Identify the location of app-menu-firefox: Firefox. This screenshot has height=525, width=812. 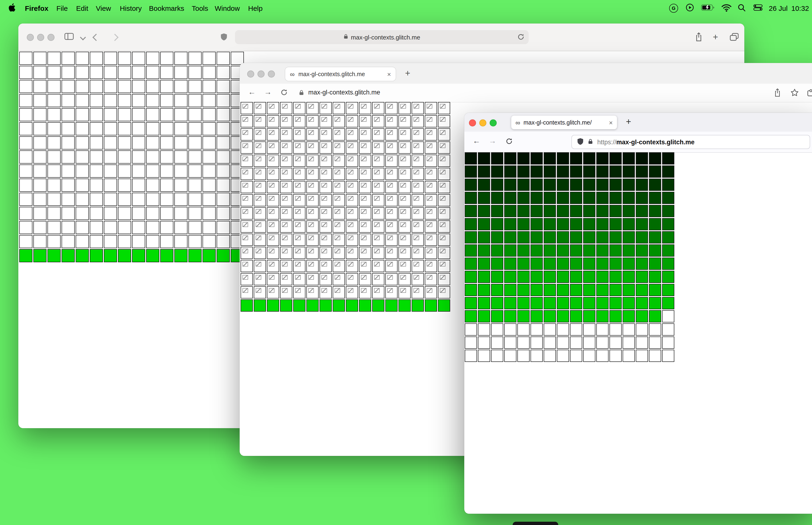
(37, 8).